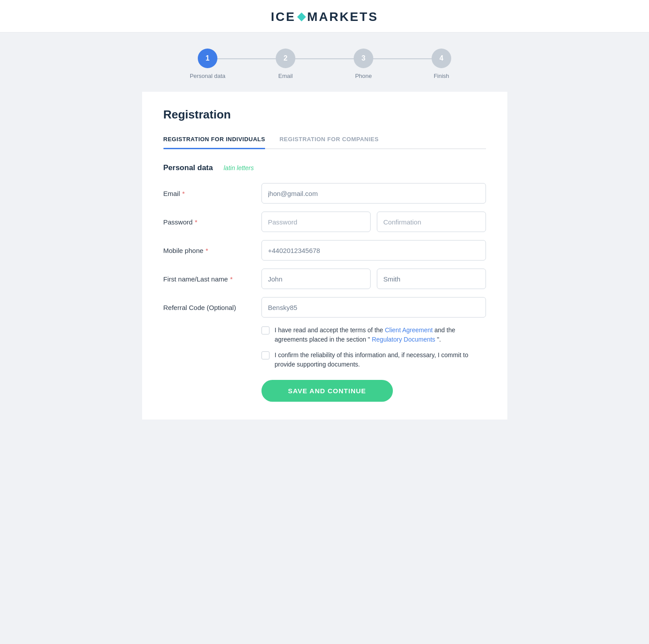 The image size is (649, 644). What do you see at coordinates (409, 330) in the screenshot?
I see `client-agreement-link: Client Agreement` at bounding box center [409, 330].